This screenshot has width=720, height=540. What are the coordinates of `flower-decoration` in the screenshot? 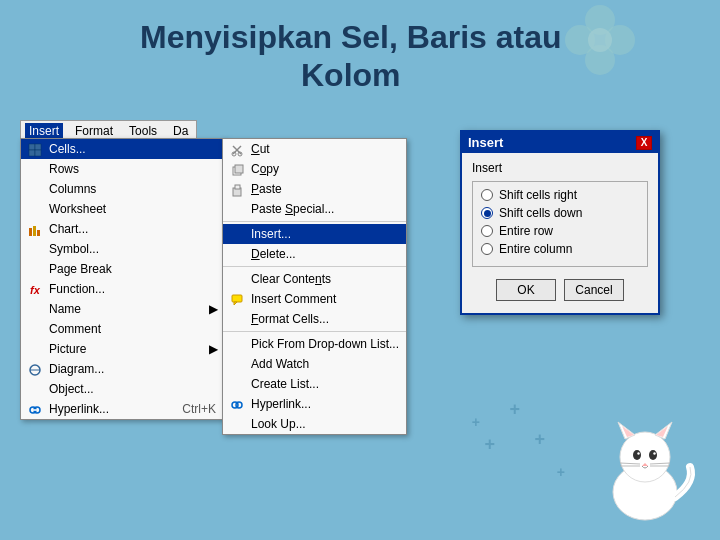 It's located at (600, 42).